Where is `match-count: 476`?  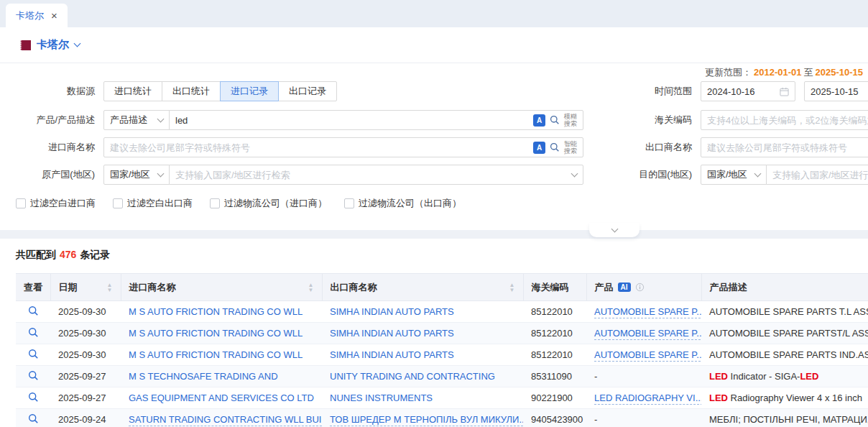 match-count: 476 is located at coordinates (68, 254).